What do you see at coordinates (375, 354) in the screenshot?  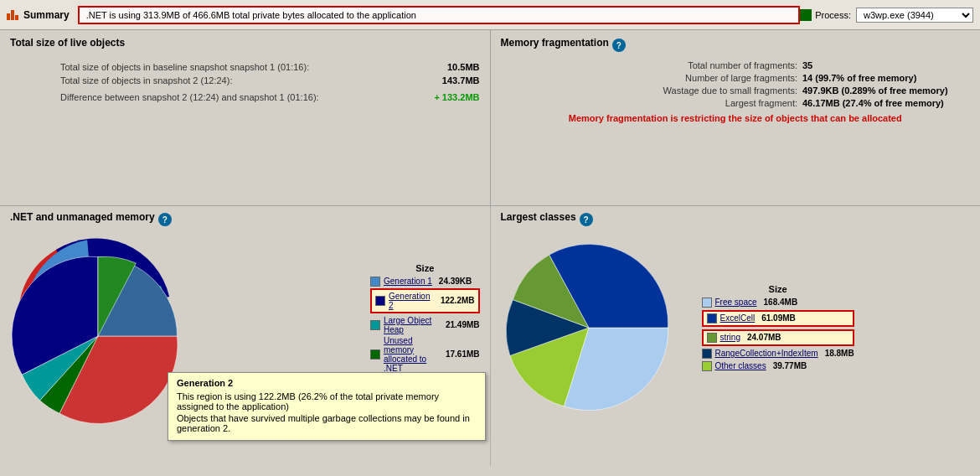 I see `legend-unused-color` at bounding box center [375, 354].